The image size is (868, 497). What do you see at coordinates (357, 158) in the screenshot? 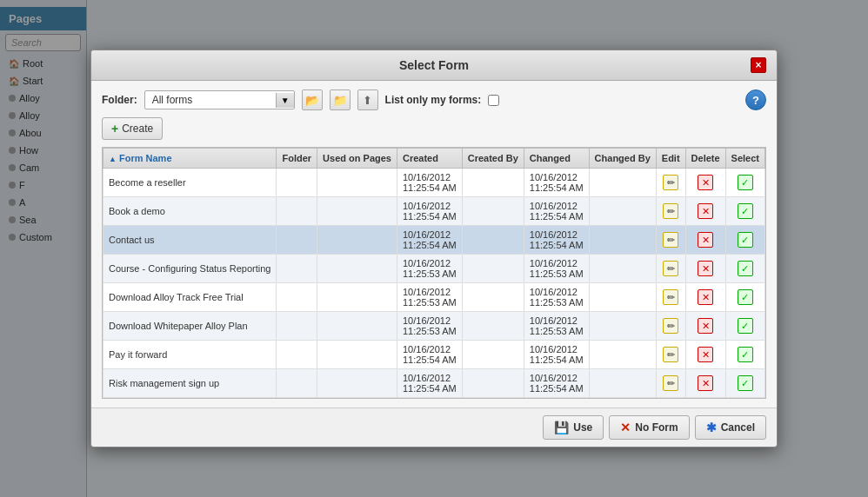
I see `col-used-on-pages: Used on Pages` at bounding box center [357, 158].